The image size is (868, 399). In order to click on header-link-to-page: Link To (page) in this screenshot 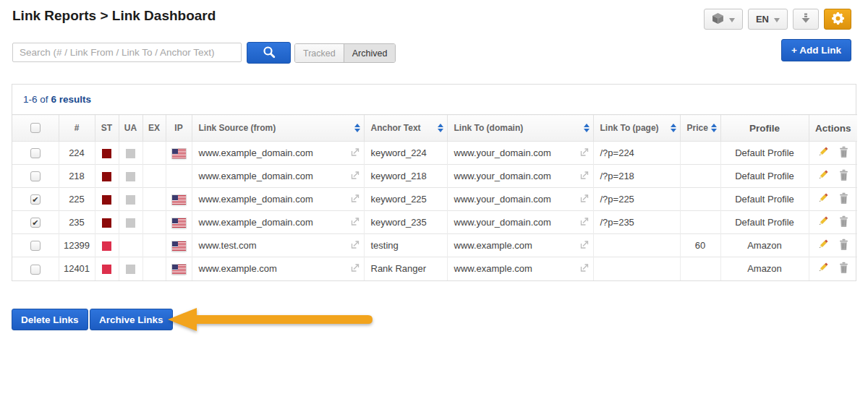, I will do `click(637, 129)`.